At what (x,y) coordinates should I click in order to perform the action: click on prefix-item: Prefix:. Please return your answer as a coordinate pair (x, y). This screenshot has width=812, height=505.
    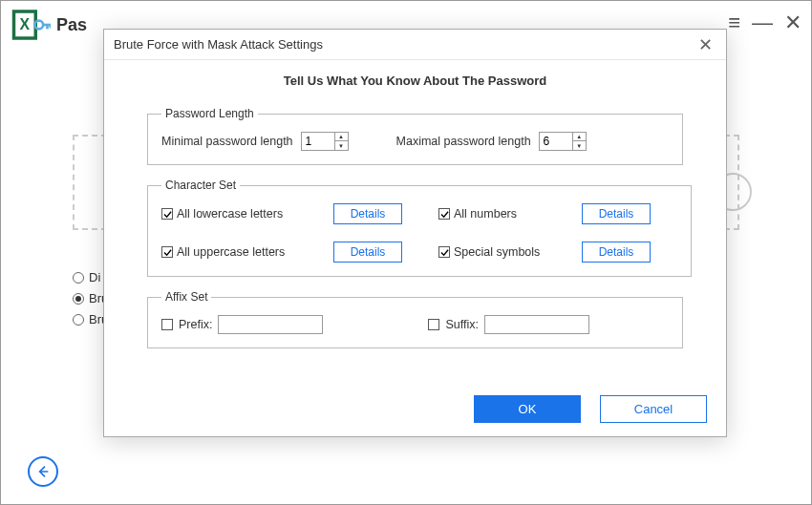
    Looking at the image, I should click on (243, 325).